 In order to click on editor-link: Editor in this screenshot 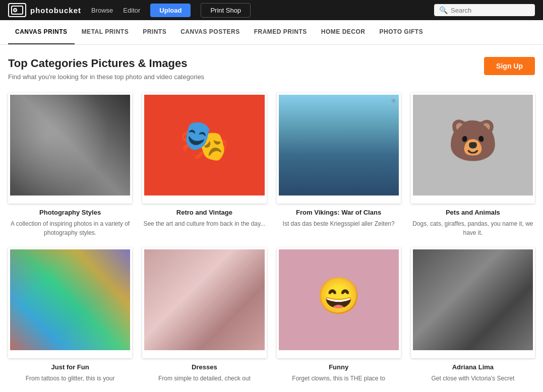, I will do `click(132, 10)`.